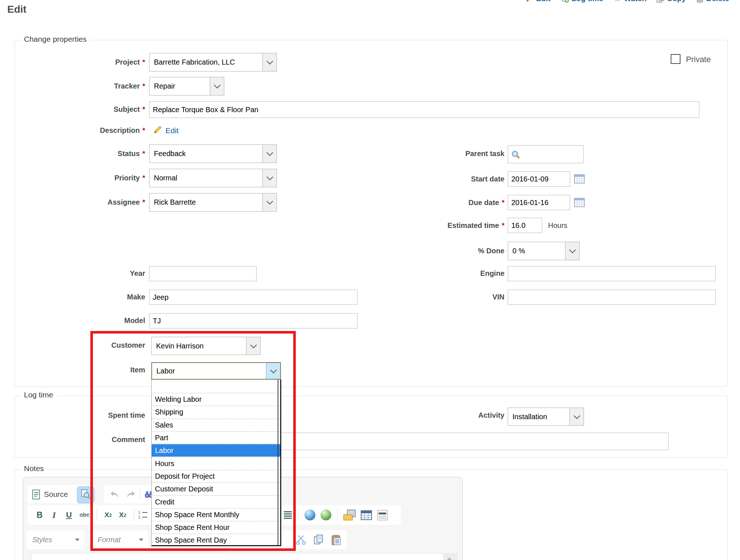 This screenshot has width=740, height=560. I want to click on description-edit-link: Edit, so click(166, 131).